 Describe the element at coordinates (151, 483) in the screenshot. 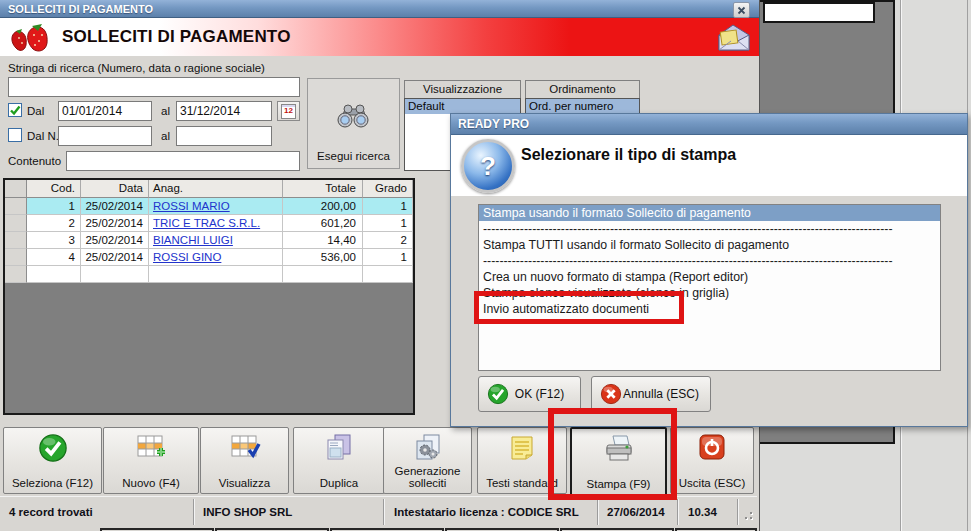

I see `toolbar-button-label: Nuovo (F4)` at that location.